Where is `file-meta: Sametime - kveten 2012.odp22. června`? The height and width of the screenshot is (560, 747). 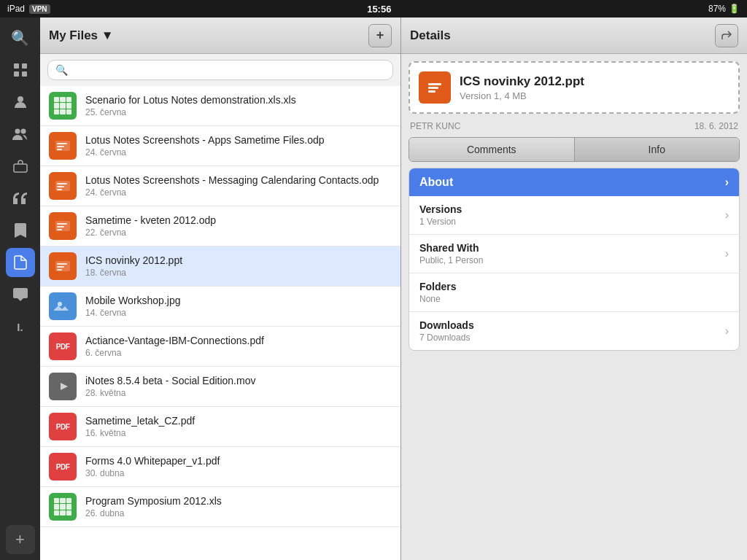
file-meta: Sametime - kveten 2012.odp22. června is located at coordinates (239, 226).